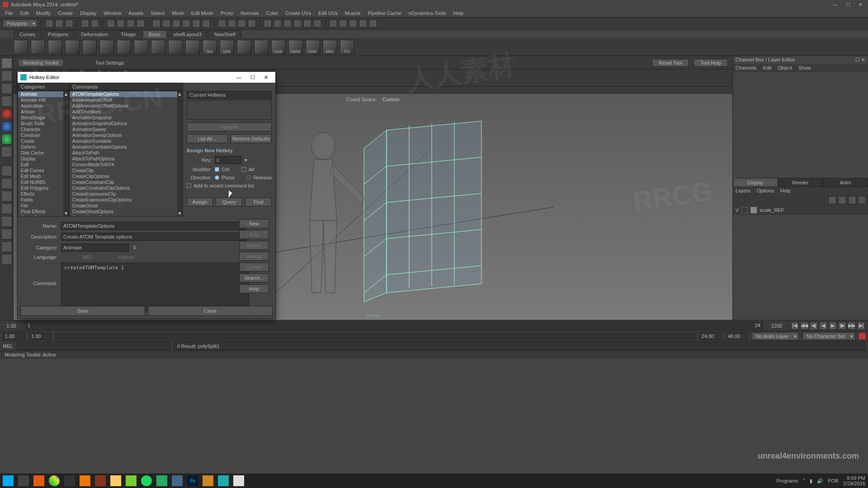  What do you see at coordinates (711, 336) in the screenshot?
I see `range-f24: 24.00` at bounding box center [711, 336].